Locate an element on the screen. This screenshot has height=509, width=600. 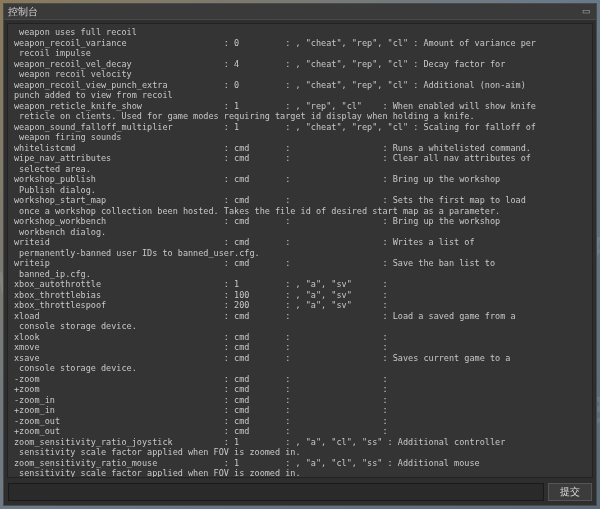
console-line: workbench dialog. is located at coordinates (300, 232).